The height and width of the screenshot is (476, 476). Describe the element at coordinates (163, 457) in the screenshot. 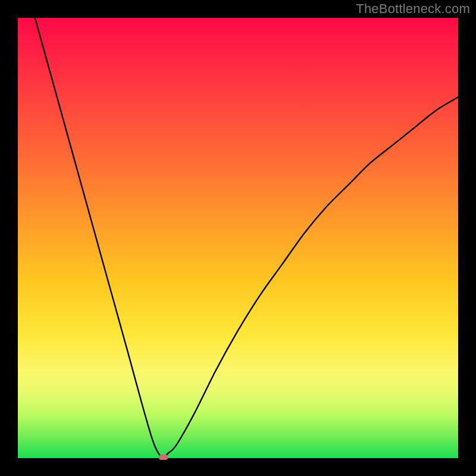

I see `curve-minimum-marker` at that location.